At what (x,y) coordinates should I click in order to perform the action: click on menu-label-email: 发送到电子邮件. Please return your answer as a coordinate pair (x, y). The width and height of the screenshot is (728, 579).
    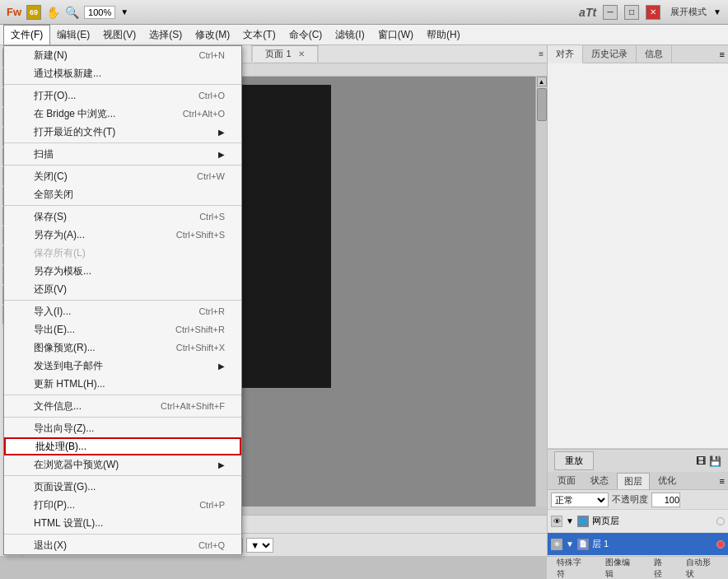
    Looking at the image, I should click on (68, 366).